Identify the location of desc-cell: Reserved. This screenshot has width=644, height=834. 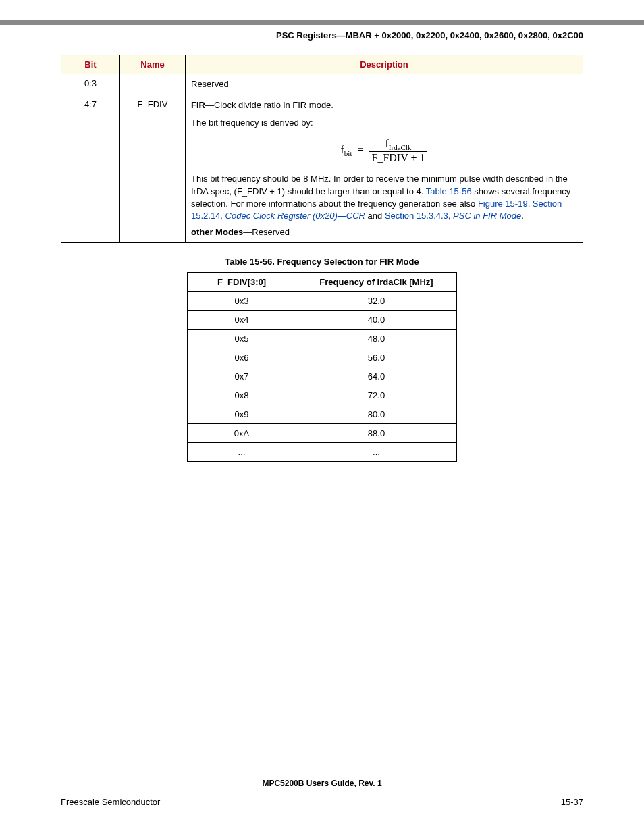
(385, 85).